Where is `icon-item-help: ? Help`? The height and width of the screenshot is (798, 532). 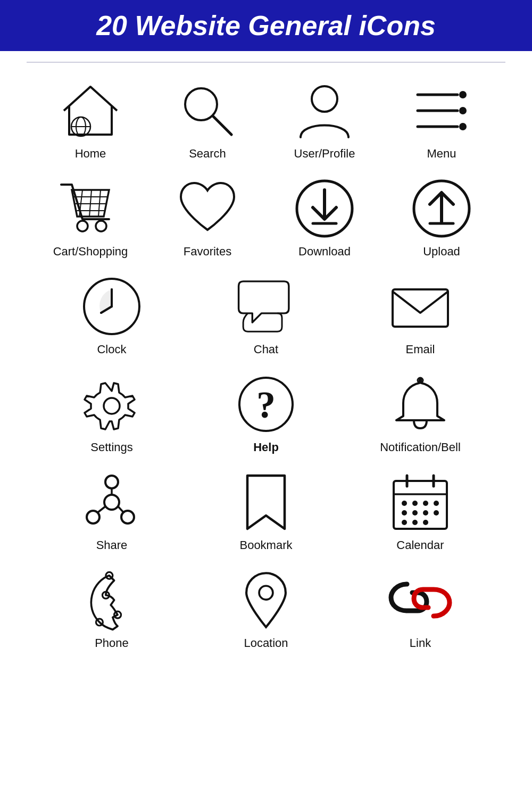
icon-item-help: ? Help is located at coordinates (266, 413).